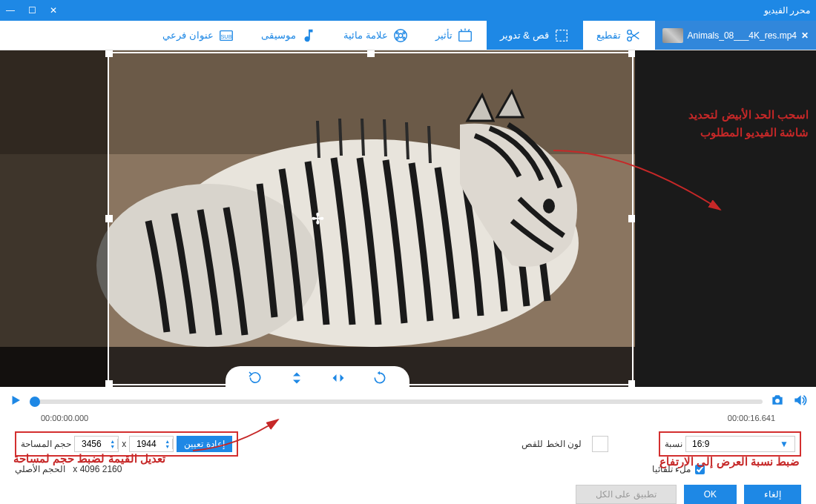 This screenshot has width=816, height=504. Describe the element at coordinates (787, 10) in the screenshot. I see `window-title: محرر الفيديو` at that location.